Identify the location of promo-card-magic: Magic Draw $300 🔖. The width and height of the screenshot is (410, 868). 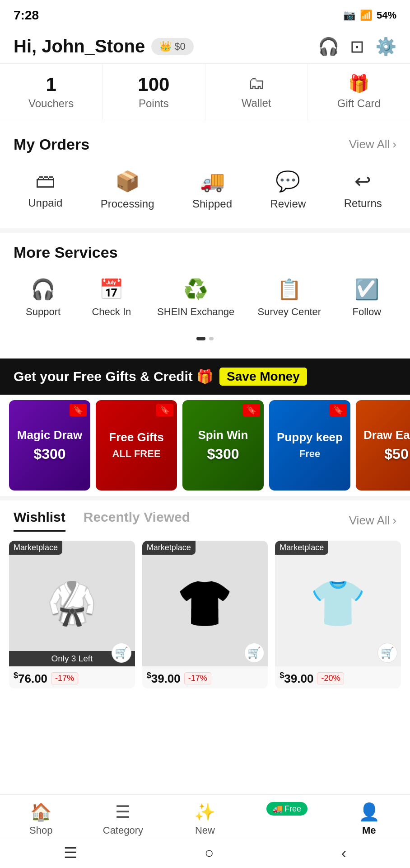
(50, 445).